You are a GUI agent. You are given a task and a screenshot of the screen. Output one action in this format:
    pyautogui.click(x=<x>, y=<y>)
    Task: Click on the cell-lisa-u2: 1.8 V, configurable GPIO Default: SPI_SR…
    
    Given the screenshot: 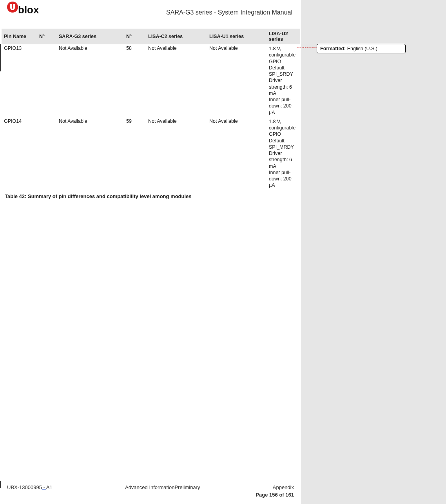 What is the action you would take?
    pyautogui.click(x=283, y=81)
    